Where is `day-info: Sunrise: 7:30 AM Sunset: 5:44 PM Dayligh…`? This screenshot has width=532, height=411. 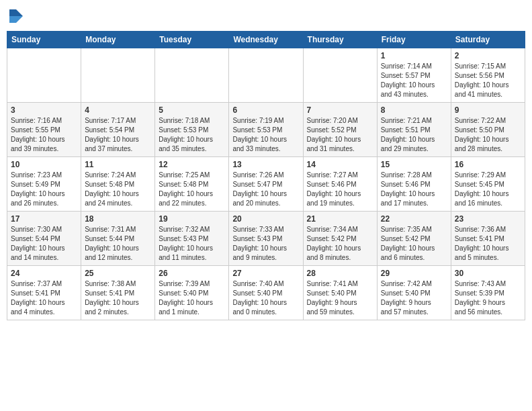
day-info: Sunrise: 7:30 AM Sunset: 5:44 PM Dayligh… is located at coordinates (44, 244).